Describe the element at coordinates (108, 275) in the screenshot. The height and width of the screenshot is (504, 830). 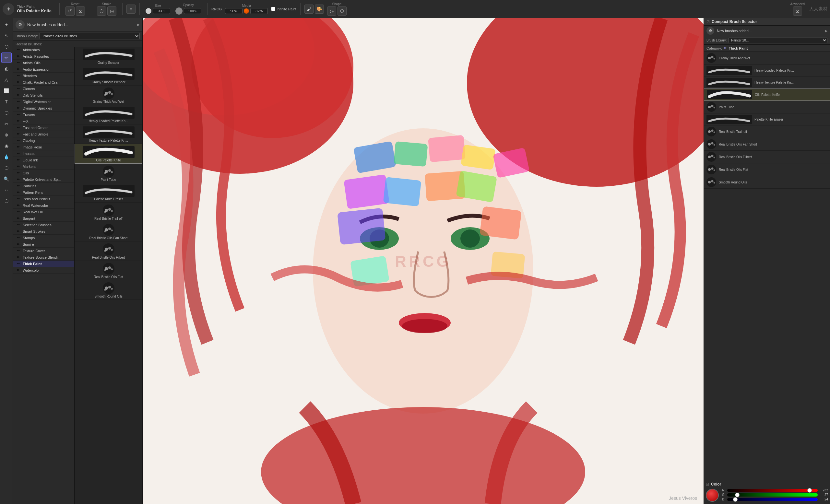
I see `brush-thumb-panel: Grainy Scraper Grainy Smooth Blender Gra…` at that location.